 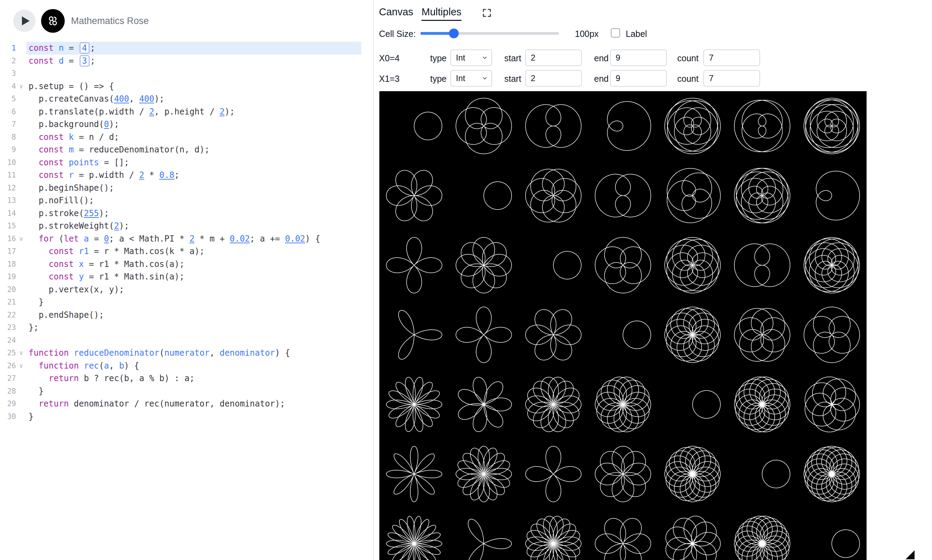 I want to click on x1-start-label: start, so click(x=513, y=79).